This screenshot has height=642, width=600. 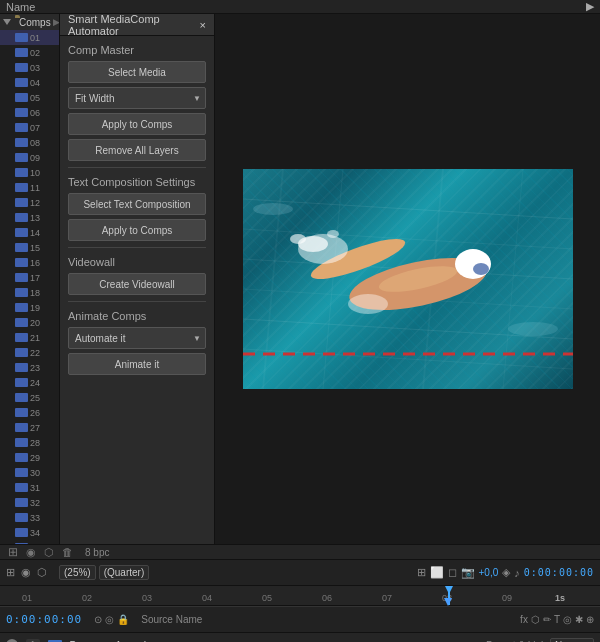 I want to click on mask-ctrl-icon: ⬡, so click(x=536, y=620).